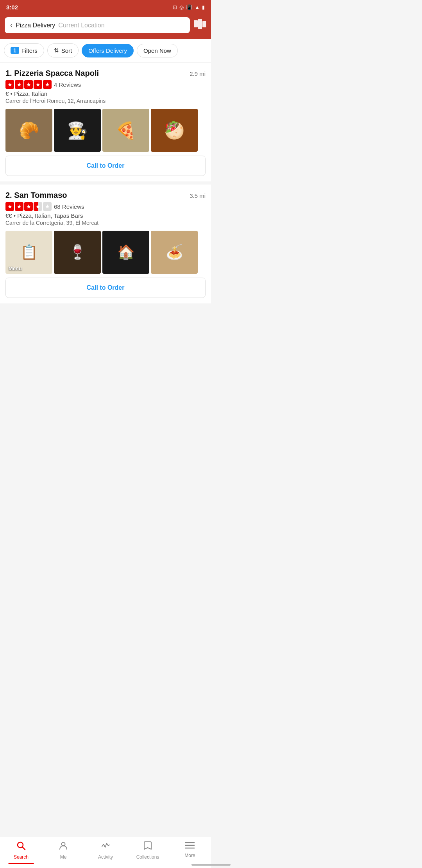 This screenshot has height=868, width=422. What do you see at coordinates (189, 7) in the screenshot?
I see `vibrate-icon: 📳` at bounding box center [189, 7].